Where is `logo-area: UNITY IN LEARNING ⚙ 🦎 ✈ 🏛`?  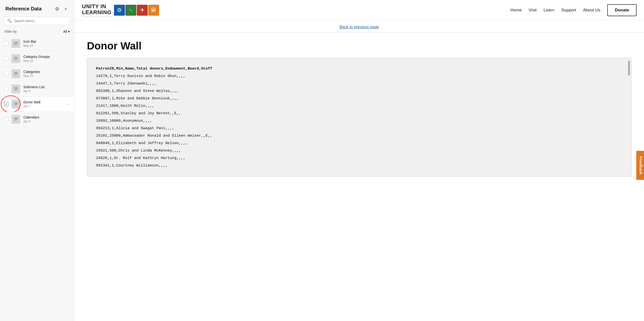 logo-area: UNITY IN LEARNING ⚙ 🦎 ✈ 🏛 is located at coordinates (120, 10).